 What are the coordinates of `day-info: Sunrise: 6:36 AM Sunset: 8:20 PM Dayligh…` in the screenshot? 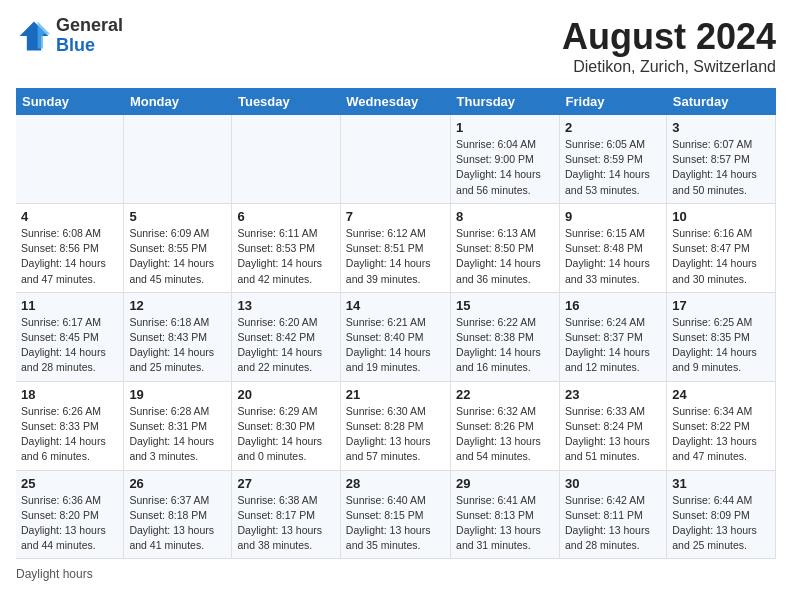 It's located at (70, 524).